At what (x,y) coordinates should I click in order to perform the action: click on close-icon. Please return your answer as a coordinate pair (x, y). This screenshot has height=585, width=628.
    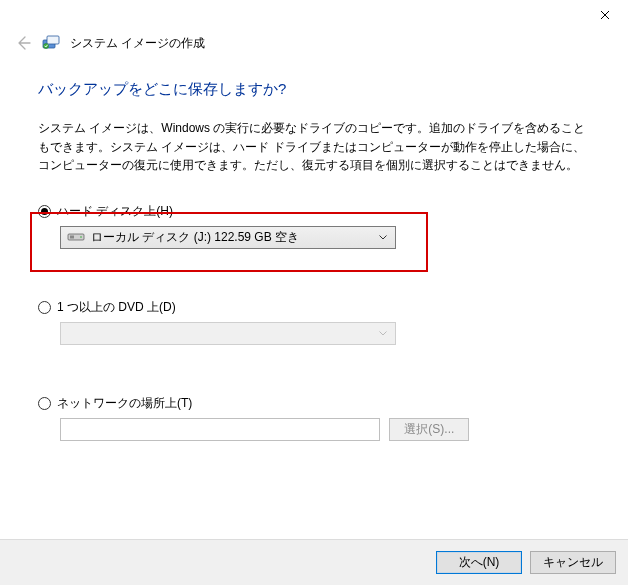
    Looking at the image, I should click on (605, 15).